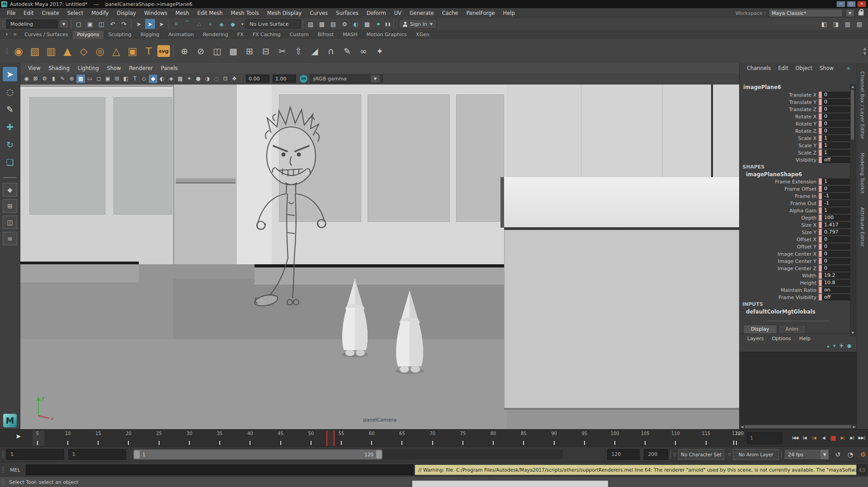  Describe the element at coordinates (59, 68) in the screenshot. I see `viewport-menu-item: Shading` at that location.